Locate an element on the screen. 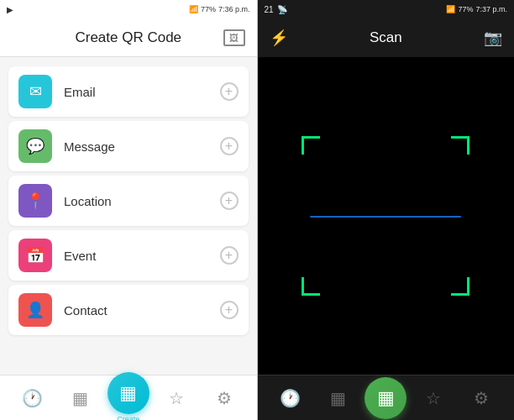 The width and height of the screenshot is (514, 420). event-icon-box: 📅 is located at coordinates (35, 255).